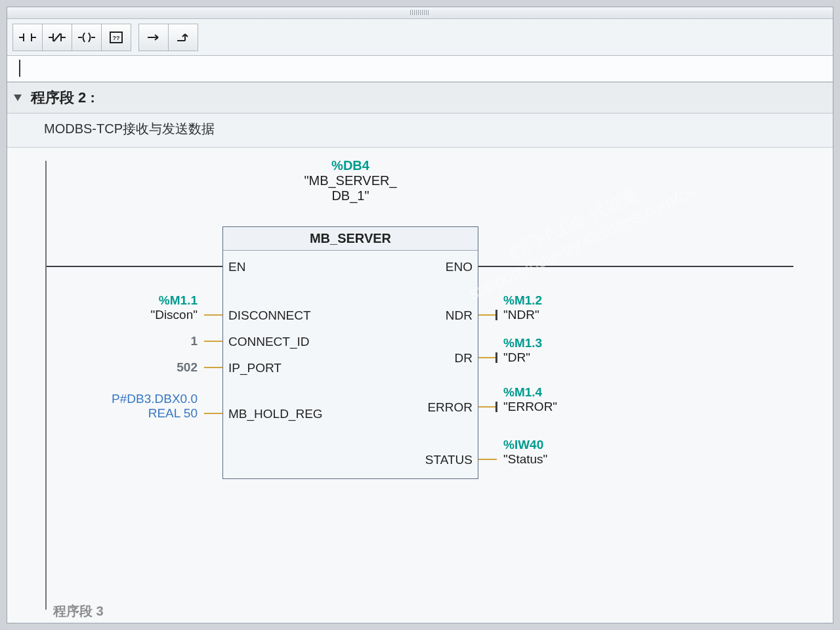 The width and height of the screenshot is (840, 630). What do you see at coordinates (420, 98) in the screenshot?
I see `network-header: 程序段 2 :` at bounding box center [420, 98].